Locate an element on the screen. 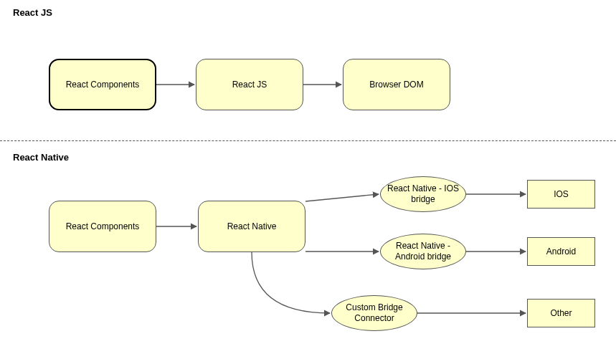  section-title-reactnative: React Native is located at coordinates (41, 158).